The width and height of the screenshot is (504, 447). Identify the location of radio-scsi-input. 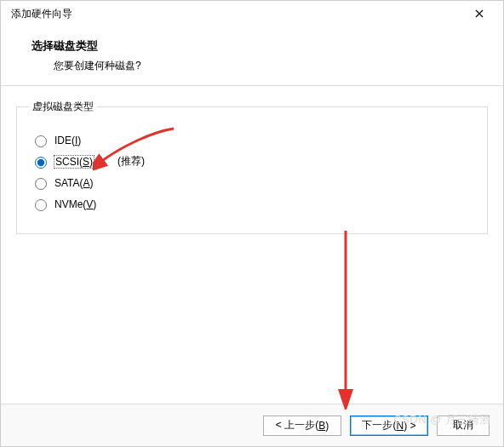
(41, 163).